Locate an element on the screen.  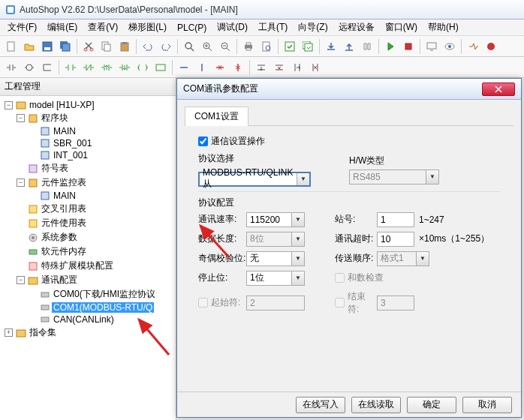
tb-new-icon is located at coordinates (11, 46).